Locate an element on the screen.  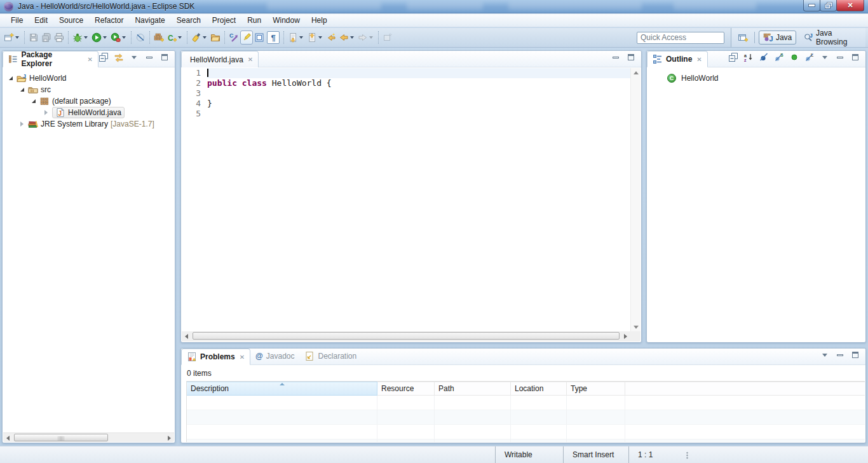
menu-source: Source is located at coordinates (71, 20).